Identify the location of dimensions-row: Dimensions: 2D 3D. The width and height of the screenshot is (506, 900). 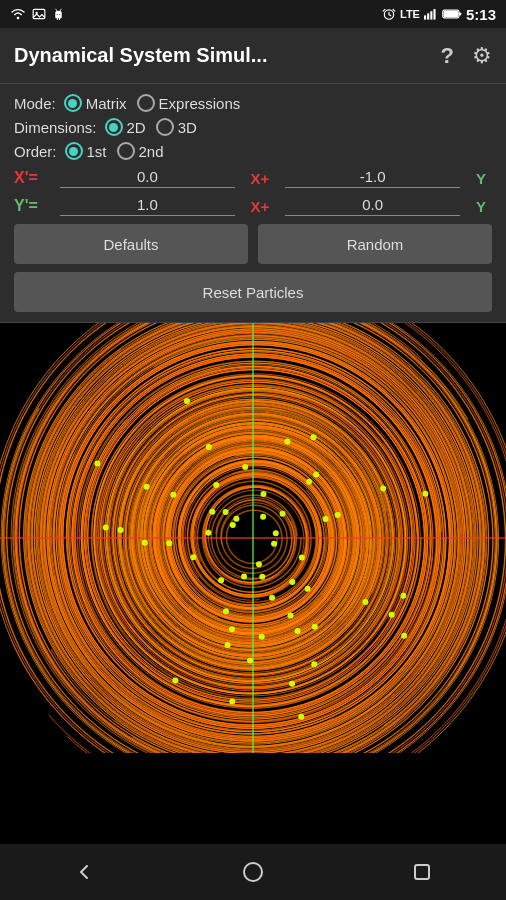
(253, 127).